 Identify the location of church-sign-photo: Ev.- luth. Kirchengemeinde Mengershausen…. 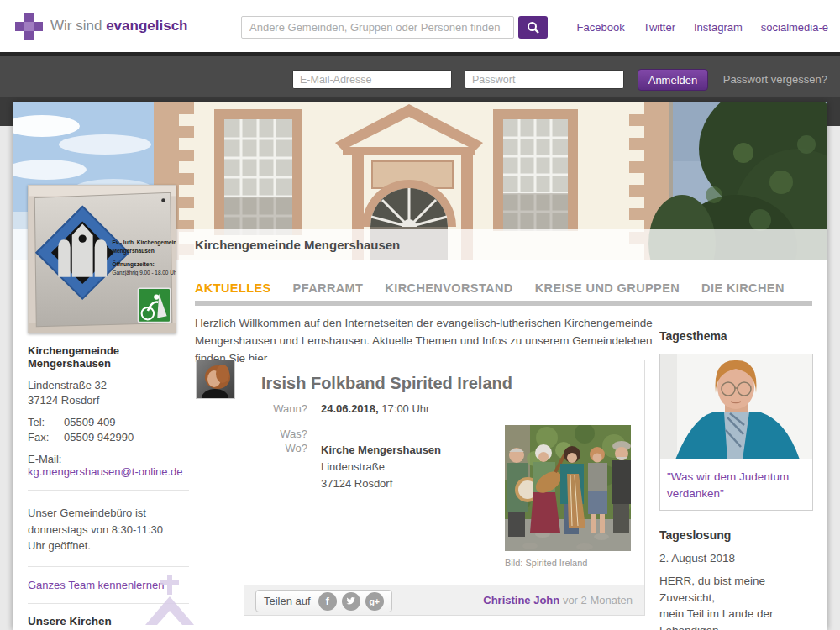
(102, 259).